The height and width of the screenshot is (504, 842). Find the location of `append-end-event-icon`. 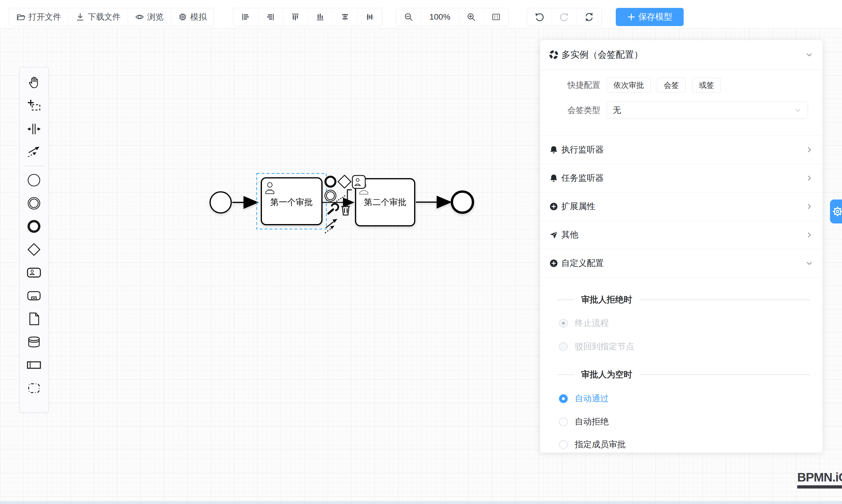

append-end-event-icon is located at coordinates (330, 182).